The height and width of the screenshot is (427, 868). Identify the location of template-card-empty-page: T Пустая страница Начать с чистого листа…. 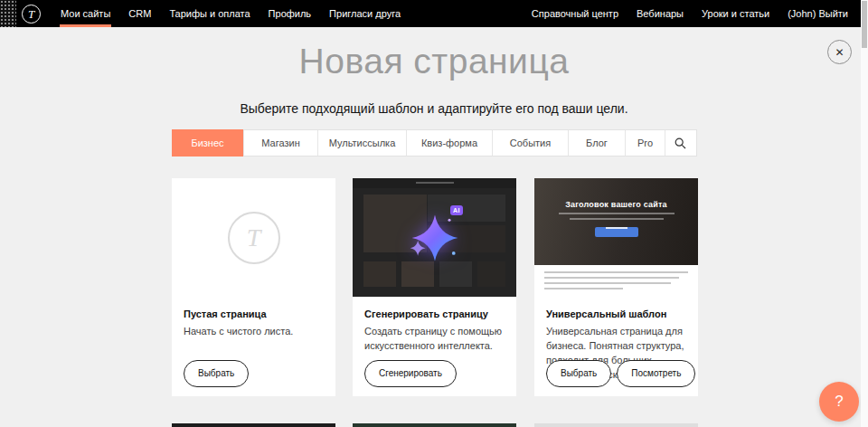
(253, 288).